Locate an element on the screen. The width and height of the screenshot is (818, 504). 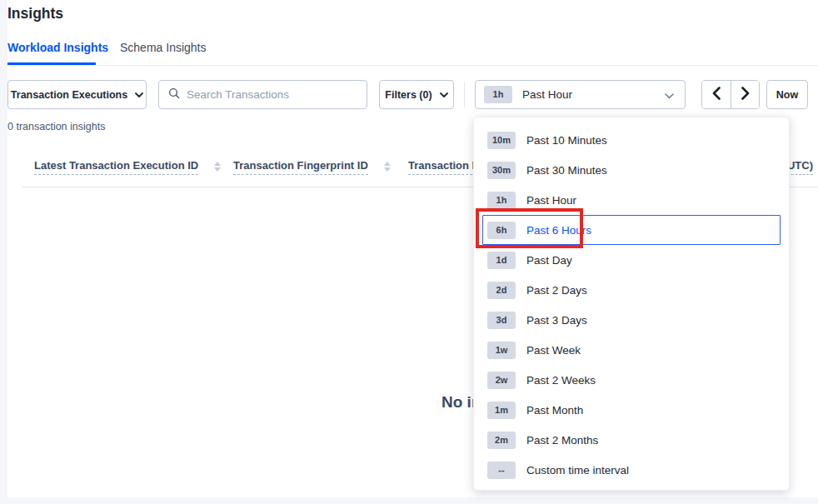
time-option-label: Past Week is located at coordinates (553, 350).